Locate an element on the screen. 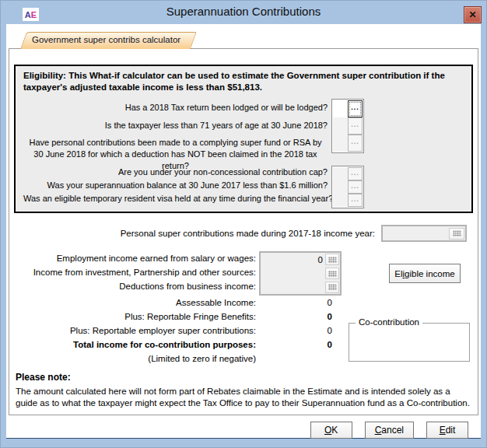 This screenshot has height=448, width=487. personal-super-label: Personal super contributions made during… is located at coordinates (195, 233).